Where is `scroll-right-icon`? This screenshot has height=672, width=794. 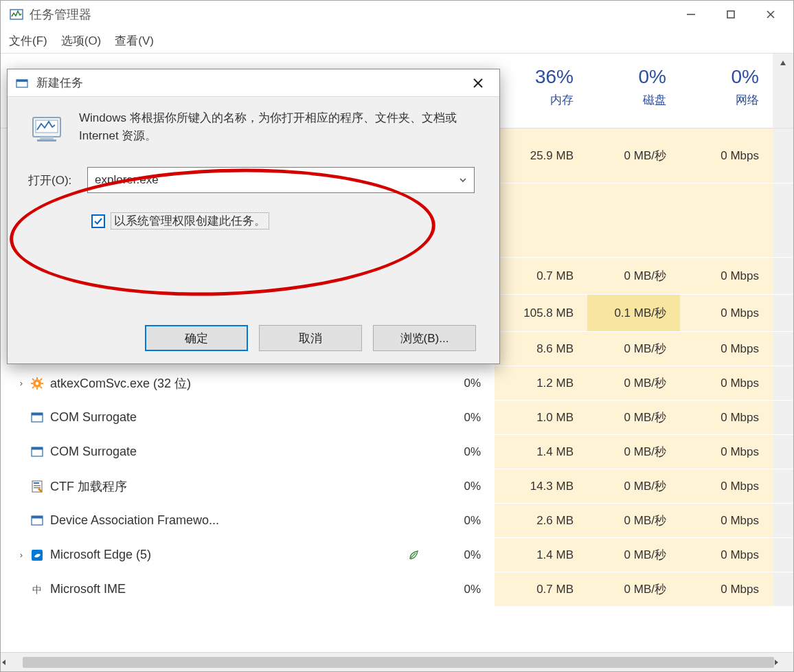 scroll-right-icon is located at coordinates (783, 662).